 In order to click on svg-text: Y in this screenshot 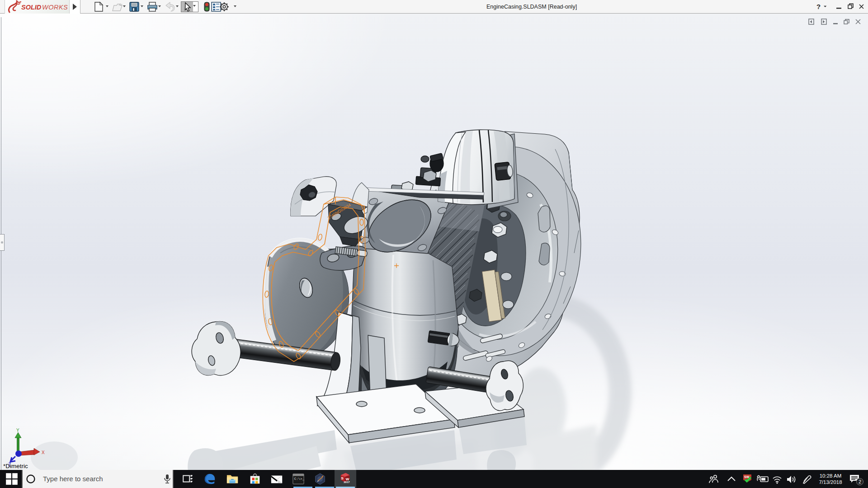, I will do `click(18, 430)`.